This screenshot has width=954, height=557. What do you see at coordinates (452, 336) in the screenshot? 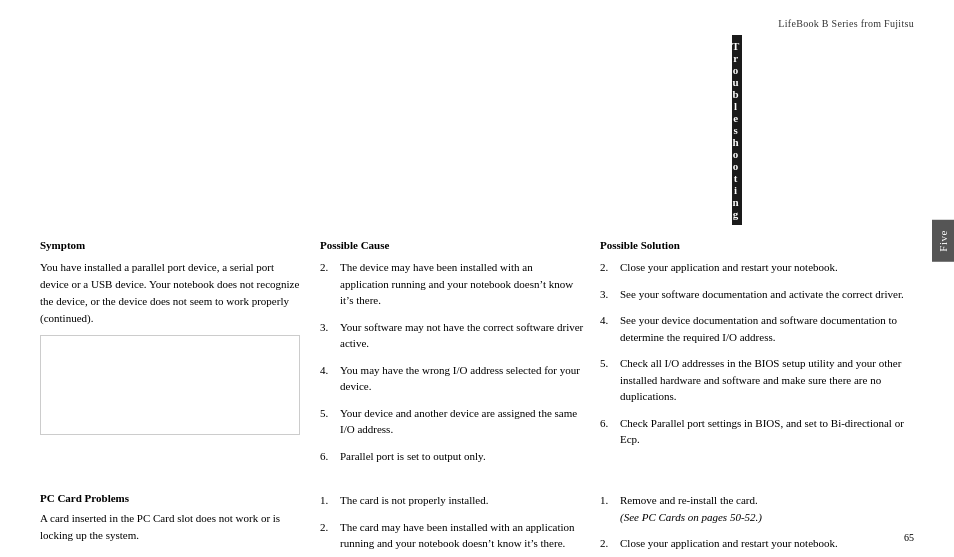
I see `cause-item: 3.Your software may not have the correct…` at bounding box center [452, 336].